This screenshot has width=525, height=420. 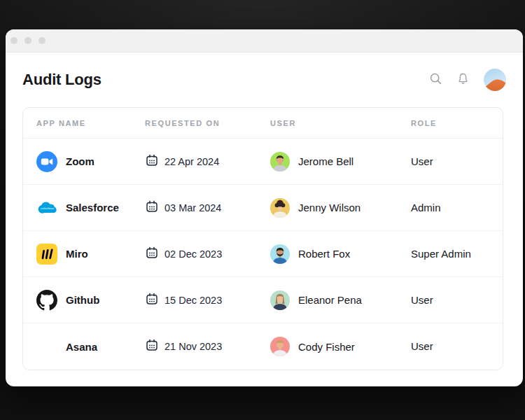 I want to click on requested-on-date: 02 Dec 2023, so click(x=193, y=254).